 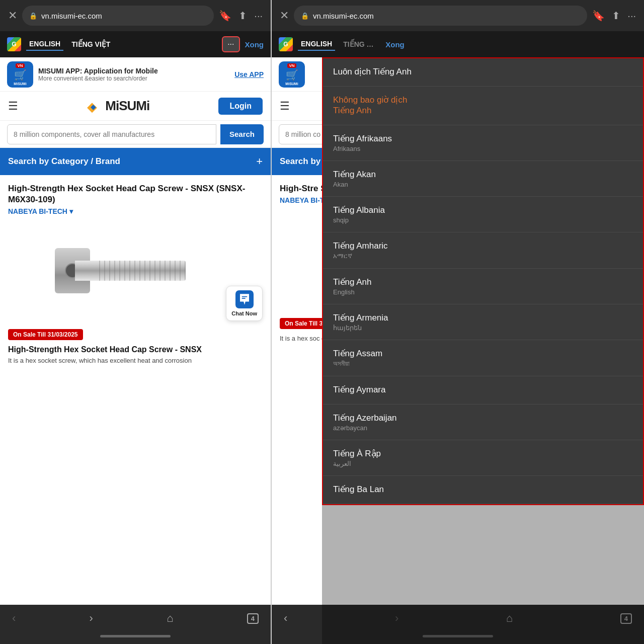 I want to click on misumi-logo-left: MiSUMi, so click(x=118, y=106).